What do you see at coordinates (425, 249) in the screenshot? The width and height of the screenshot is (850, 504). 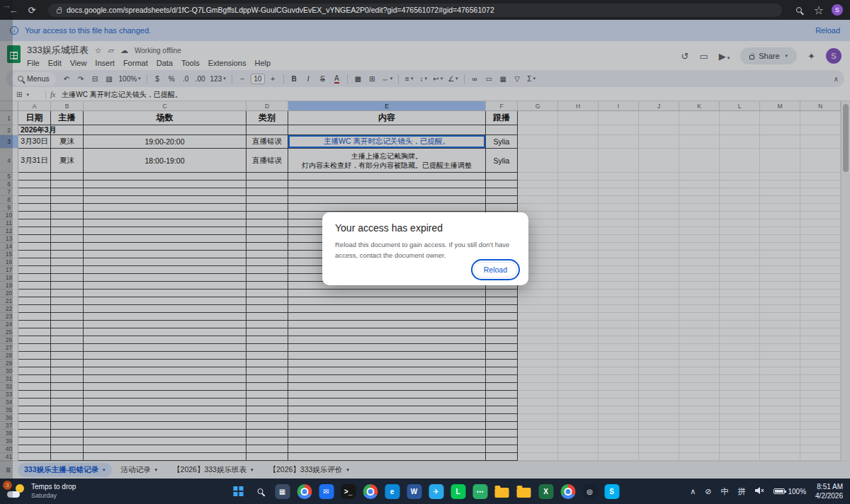 I see `access-expired-dialog: Your access has expired Reload this docu…` at bounding box center [425, 249].